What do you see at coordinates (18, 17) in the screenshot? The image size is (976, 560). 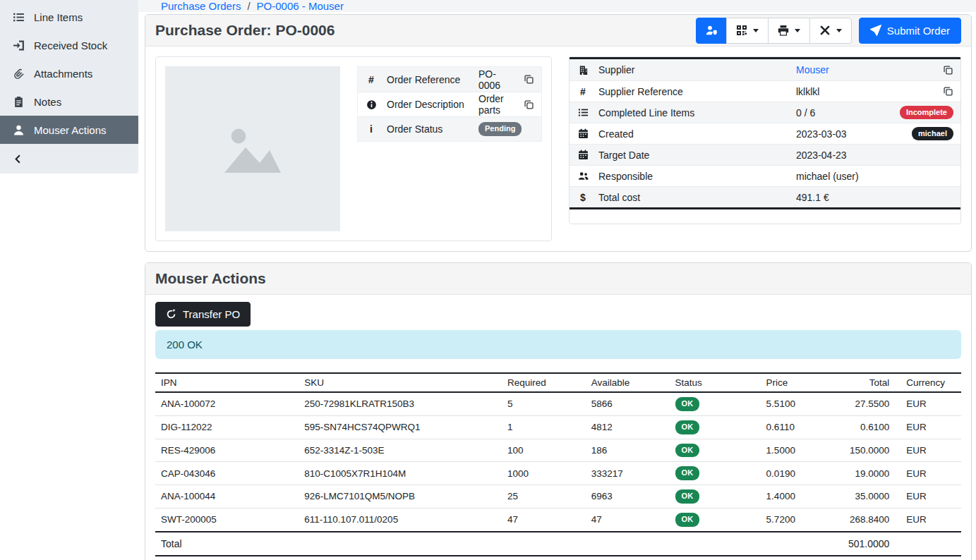 I see `list-icon` at bounding box center [18, 17].